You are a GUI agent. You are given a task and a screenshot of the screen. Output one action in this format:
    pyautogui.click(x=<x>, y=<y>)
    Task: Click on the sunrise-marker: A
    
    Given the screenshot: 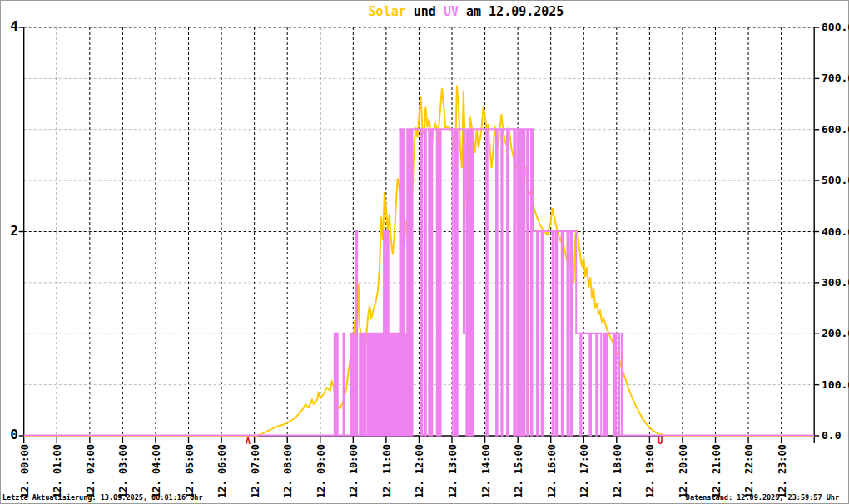 What is the action you would take?
    pyautogui.click(x=248, y=442)
    